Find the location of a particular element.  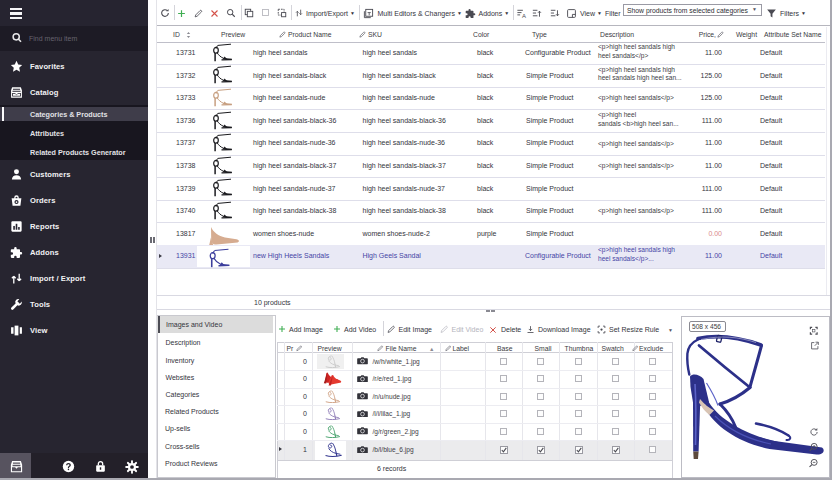

svg-text: A is located at coordinates (524, 16).